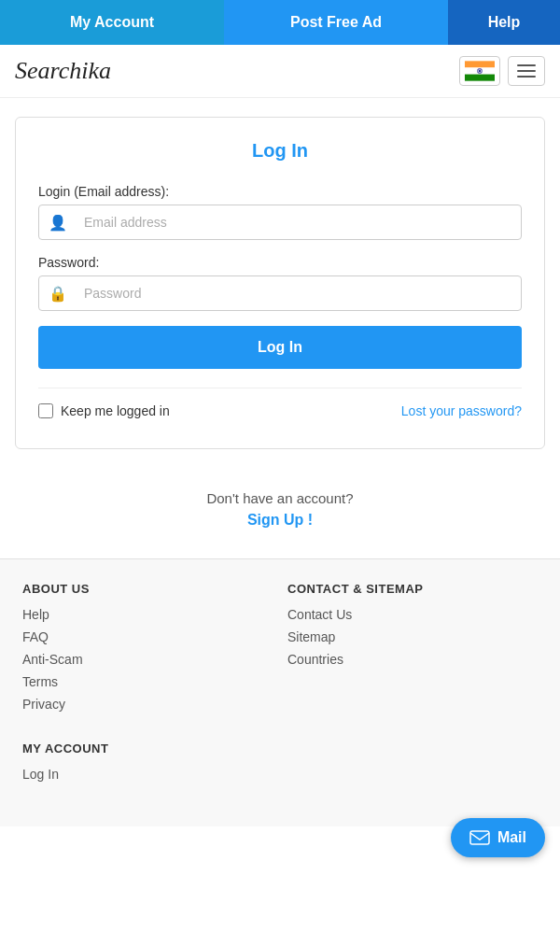 This screenshot has height=932, width=560. I want to click on country-flag-button, so click(480, 71).